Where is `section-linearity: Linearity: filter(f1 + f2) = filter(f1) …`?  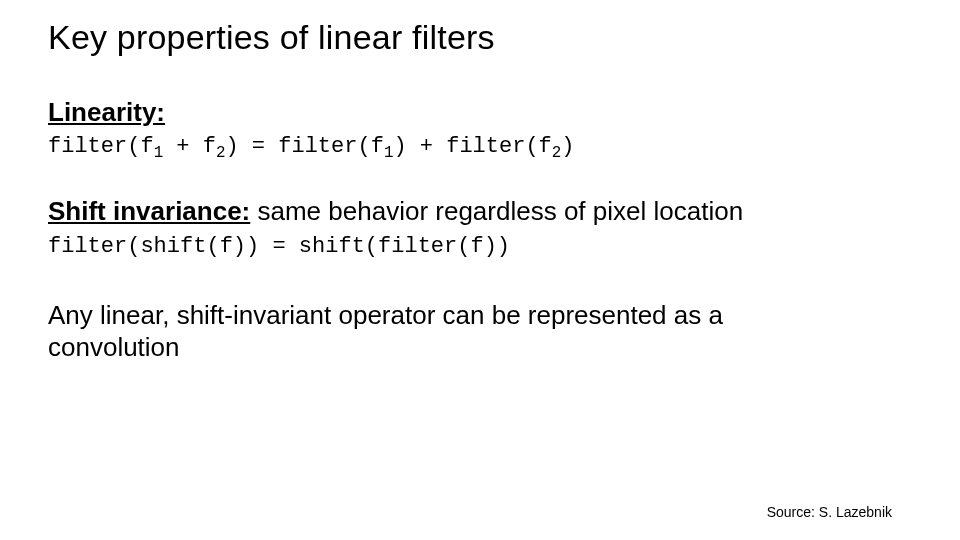
section-linearity: Linearity: filter(f1 + f2) = filter(f1) … is located at coordinates (480, 128).